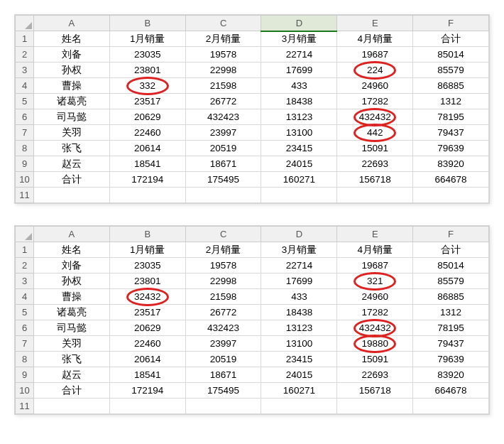  Describe the element at coordinates (451, 55) in the screenshot. I see `cell-2-F: 85014` at that location.